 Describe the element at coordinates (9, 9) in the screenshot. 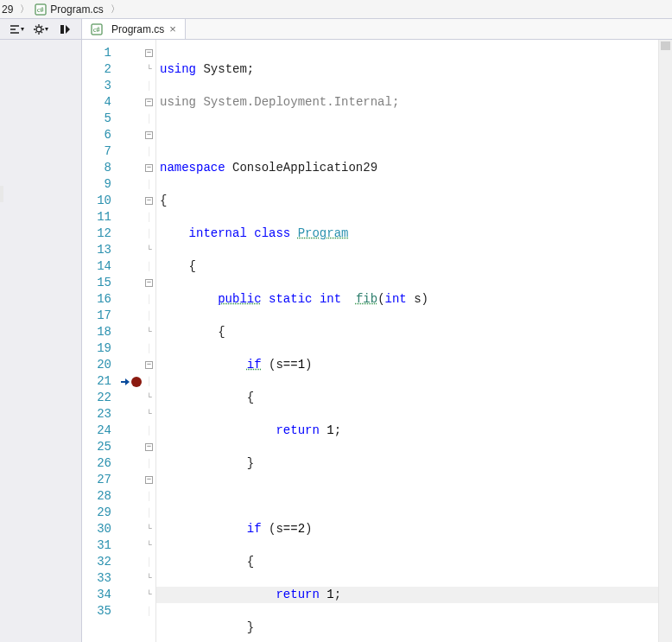

I see `breadcrumb-project: 29` at that location.